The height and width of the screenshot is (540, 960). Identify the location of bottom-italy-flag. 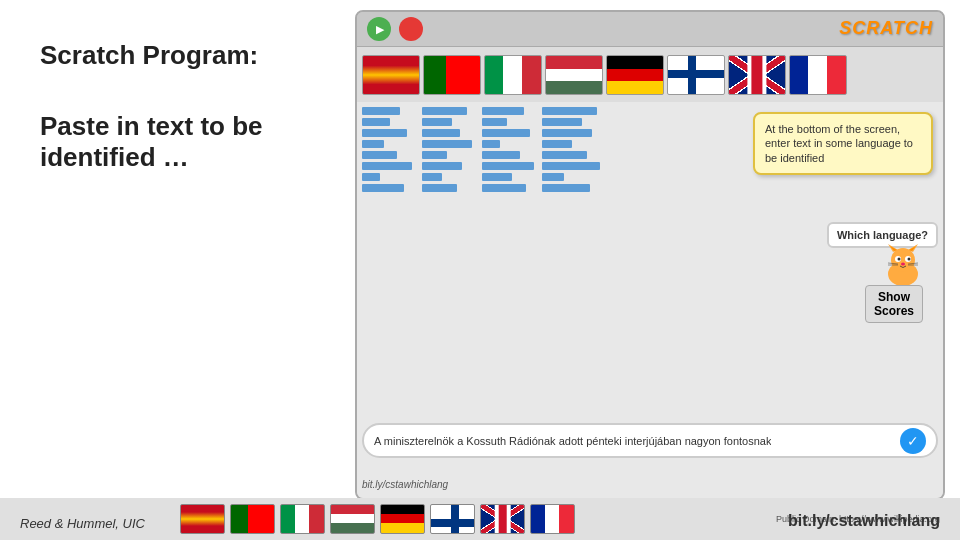
(302, 519).